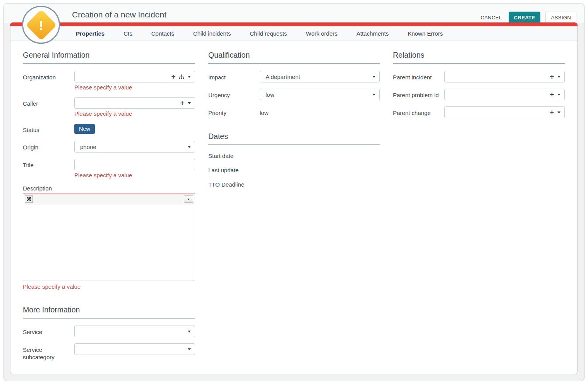  I want to click on tto-deadline-label: TTO Deadline, so click(234, 184).